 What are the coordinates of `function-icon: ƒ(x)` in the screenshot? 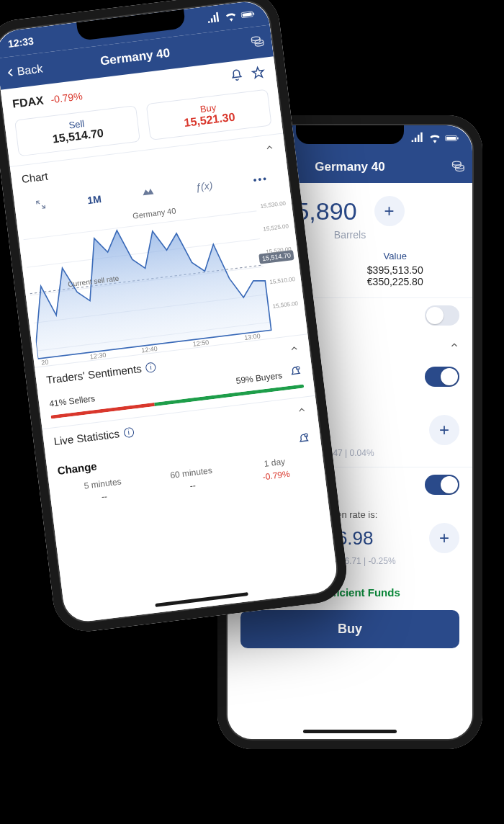 It's located at (204, 186).